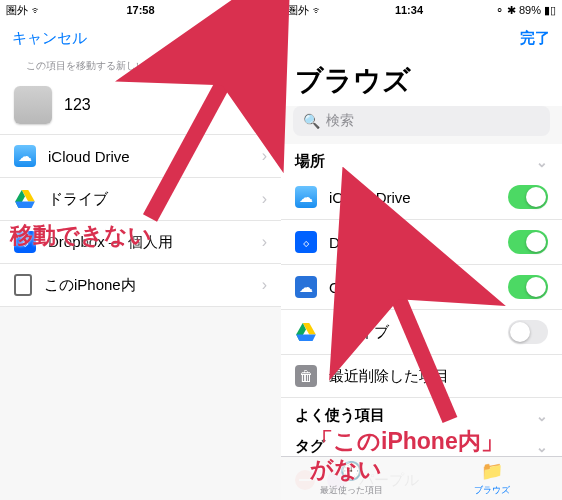 The height and width of the screenshot is (500, 562). I want to click on status-bar: 圏外ᯤ 11:34 ⚬ ✱89%▮▯, so click(422, 10).